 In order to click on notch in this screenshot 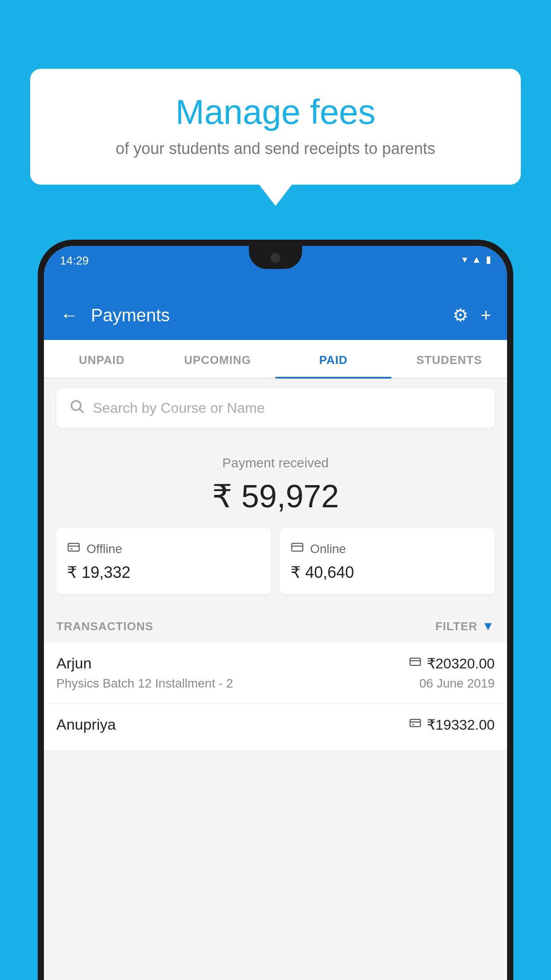, I will do `click(276, 257)`.